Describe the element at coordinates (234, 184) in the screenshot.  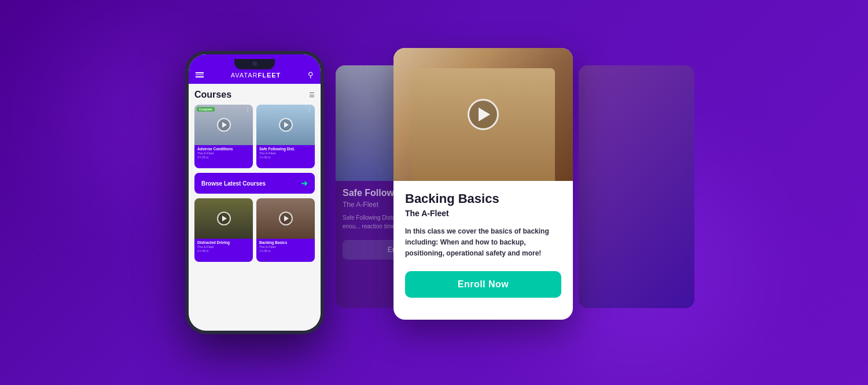
I see `browse-btn-label: Browse Latest Courses` at that location.